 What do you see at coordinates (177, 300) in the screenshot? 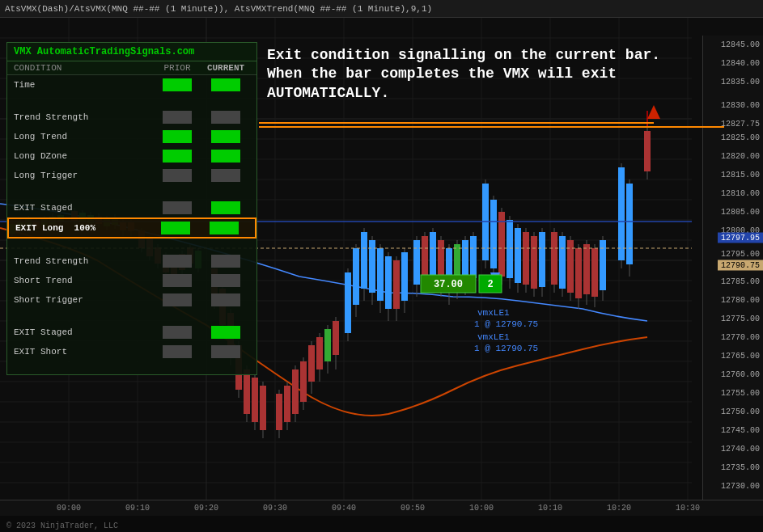
I see `strig-prior-indicator` at bounding box center [177, 300].